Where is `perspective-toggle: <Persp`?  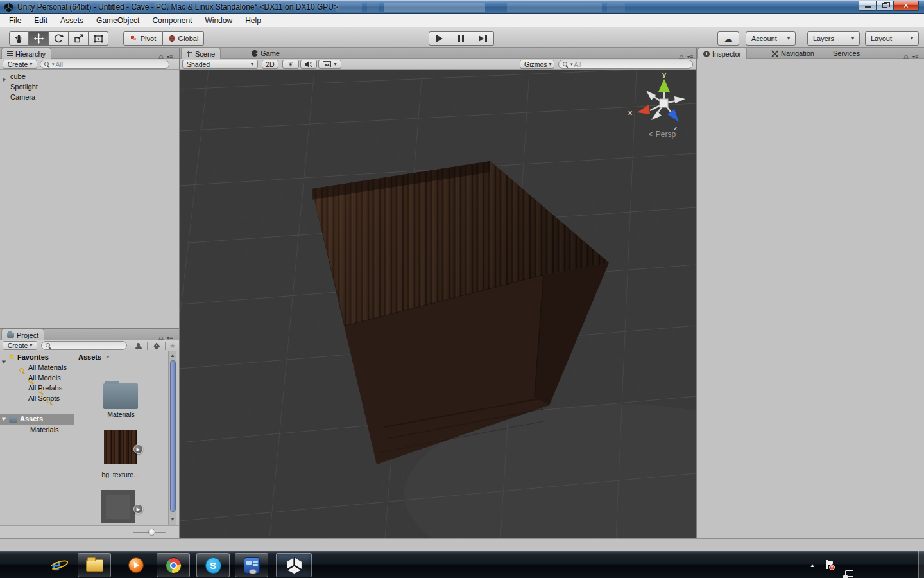
perspective-toggle: <Persp is located at coordinates (662, 134).